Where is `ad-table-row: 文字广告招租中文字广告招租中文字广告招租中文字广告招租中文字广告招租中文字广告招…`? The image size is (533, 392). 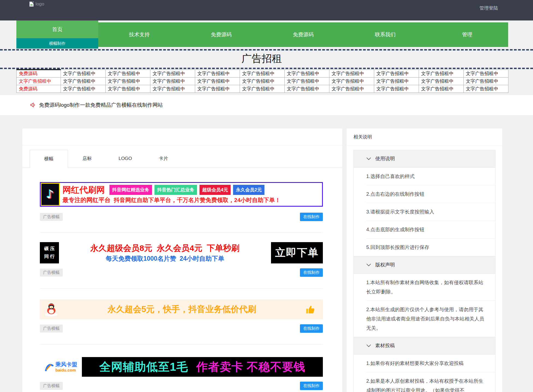 ad-table-row: 文字广告招租中文字广告招租中文字广告招租中文字广告招租中文字广告招租中文字广告招… is located at coordinates (263, 81).